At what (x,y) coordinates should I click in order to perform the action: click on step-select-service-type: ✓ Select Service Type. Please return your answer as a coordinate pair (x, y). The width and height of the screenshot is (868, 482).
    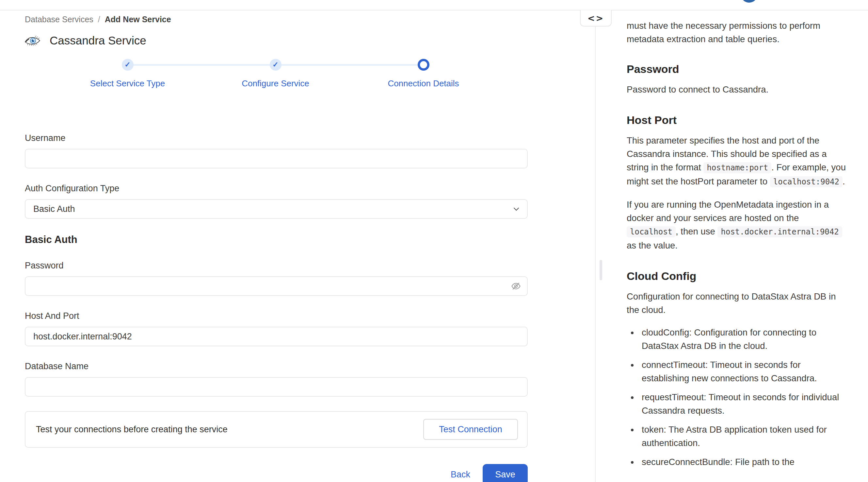
    Looking at the image, I should click on (127, 74).